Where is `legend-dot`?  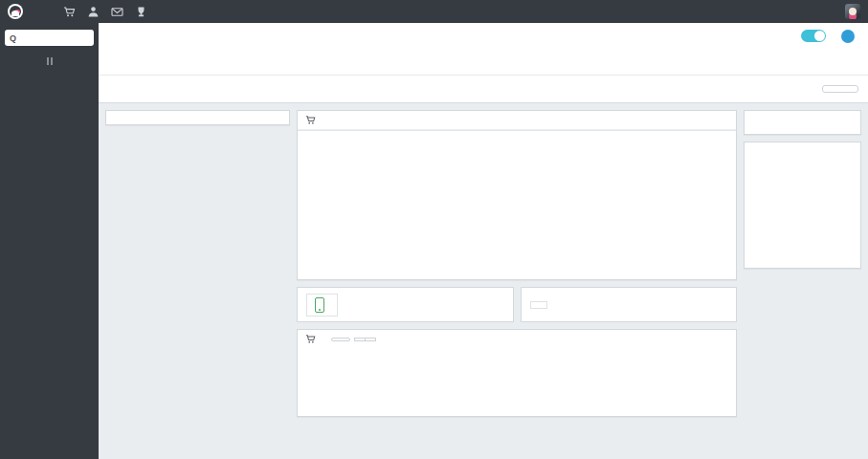
legend-dot is located at coordinates (718, 138).